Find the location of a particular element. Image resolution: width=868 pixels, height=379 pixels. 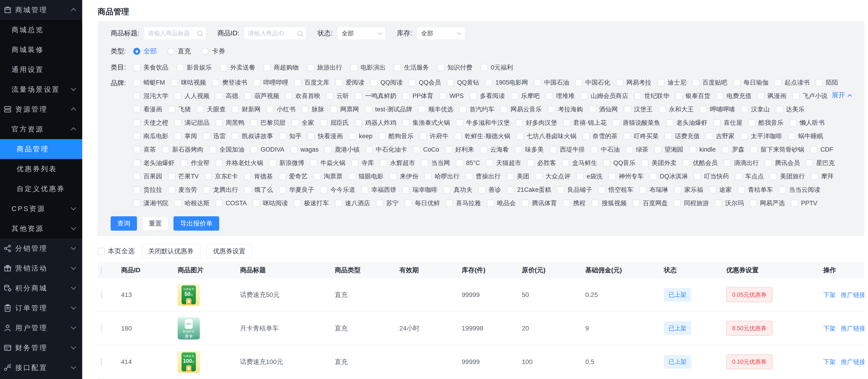

brand-checkbox-item: 寺库 is located at coordinates (363, 163).